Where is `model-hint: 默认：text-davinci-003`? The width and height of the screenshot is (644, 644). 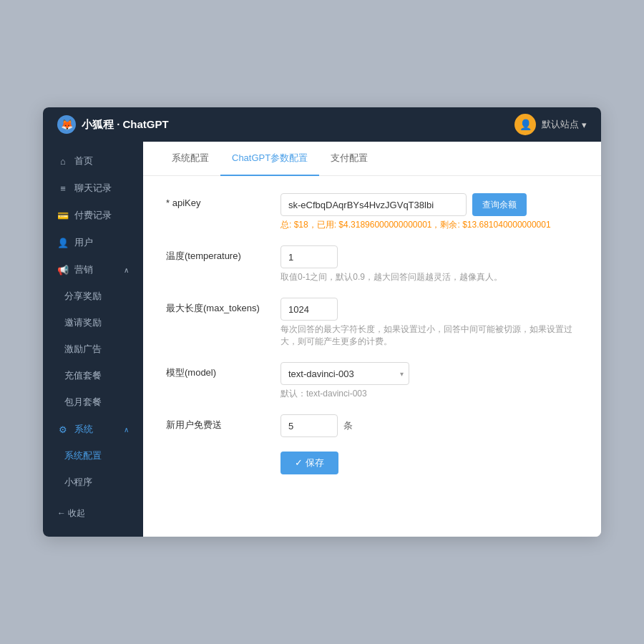 model-hint: 默认：text-davinci-003 is located at coordinates (429, 394).